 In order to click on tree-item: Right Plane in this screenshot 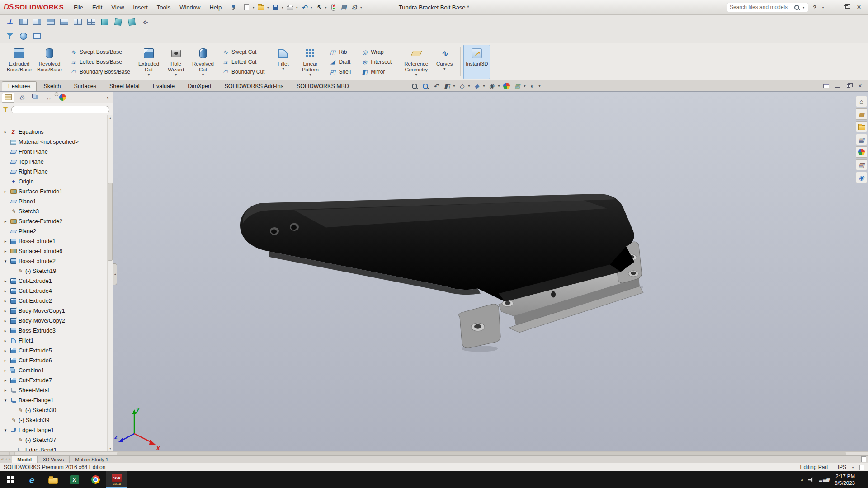, I will do `click(54, 172)`.